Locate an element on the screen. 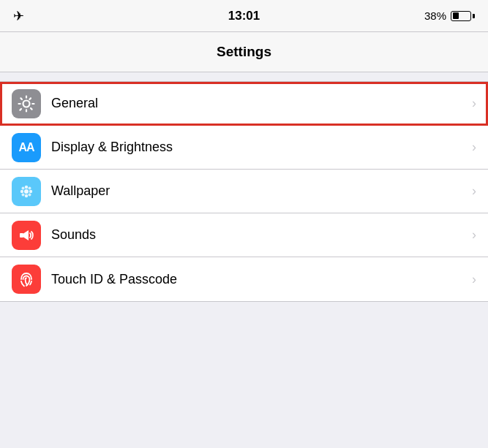 The image size is (488, 448). wallpaper-icon is located at coordinates (26, 191).